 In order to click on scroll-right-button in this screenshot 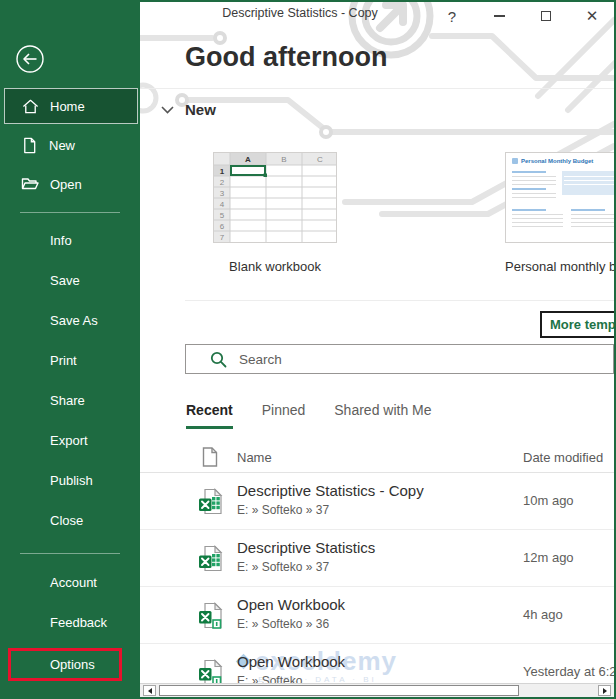, I will do `click(604, 690)`.